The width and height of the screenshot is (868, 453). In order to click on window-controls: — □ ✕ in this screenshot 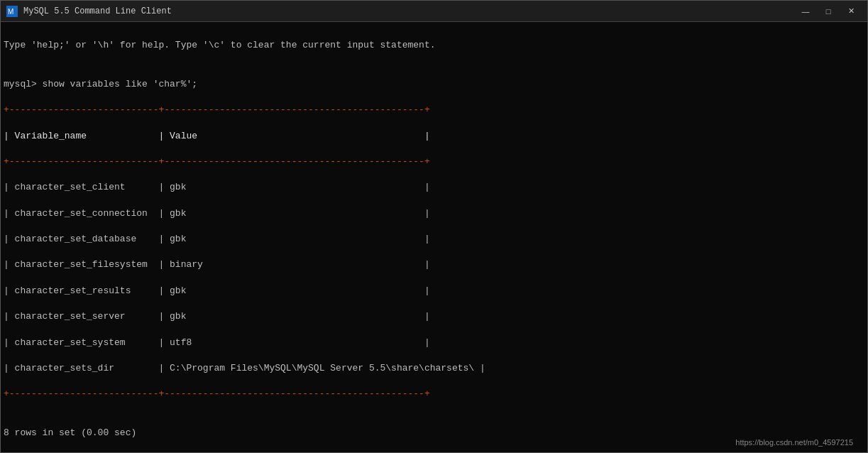, I will do `click(828, 11)`.